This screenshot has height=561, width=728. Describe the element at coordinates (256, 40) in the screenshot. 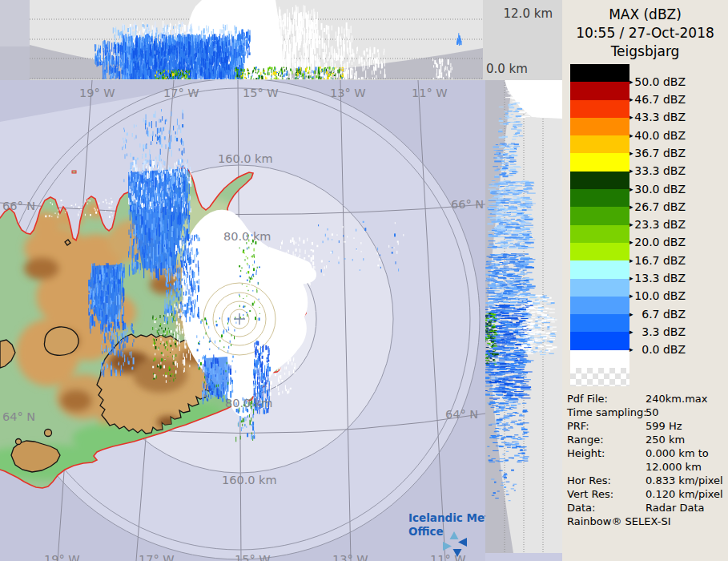

I see `top-cross-section-panel` at that location.